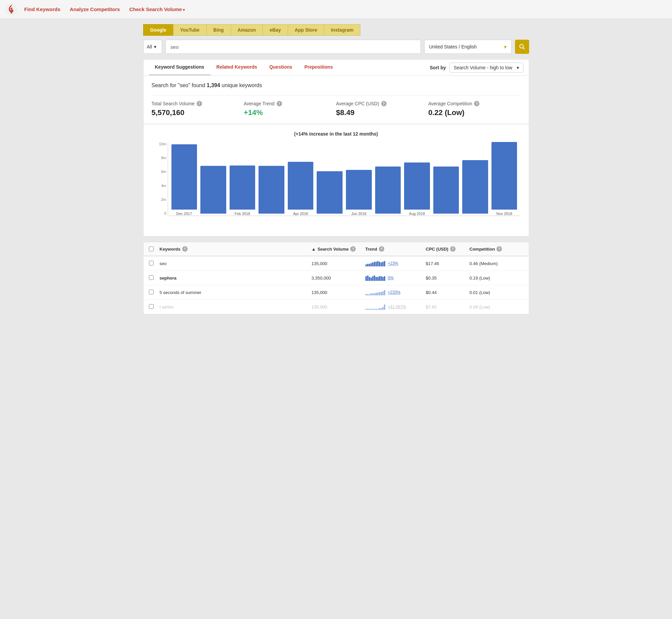 The height and width of the screenshot is (619, 672). I want to click on search-input, so click(293, 47).